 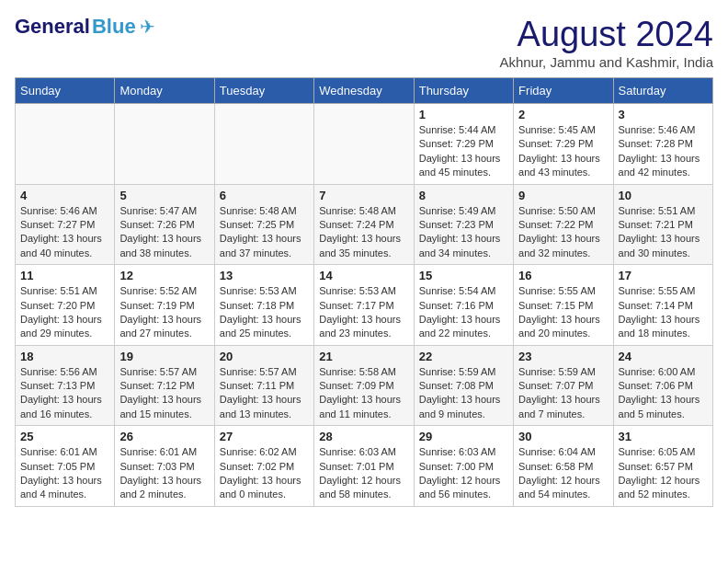 I want to click on calendar-cell: 5Sunrise: 5:47 AM Sunset: 7:26 PM Daylig…, so click(x=165, y=224).